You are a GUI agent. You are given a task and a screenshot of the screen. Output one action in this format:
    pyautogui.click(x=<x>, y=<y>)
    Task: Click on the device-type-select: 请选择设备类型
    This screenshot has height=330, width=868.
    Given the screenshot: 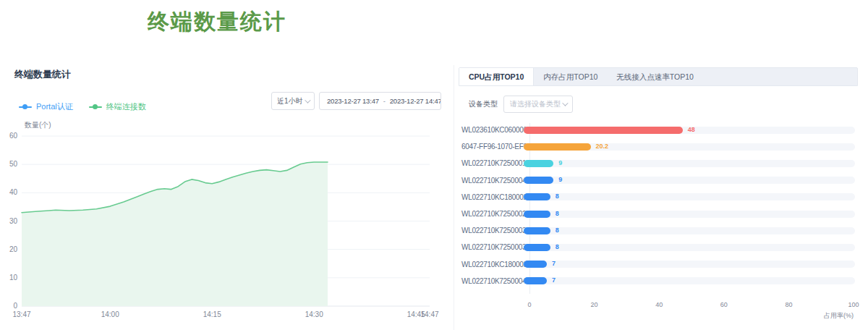 What is the action you would take?
    pyautogui.click(x=538, y=104)
    